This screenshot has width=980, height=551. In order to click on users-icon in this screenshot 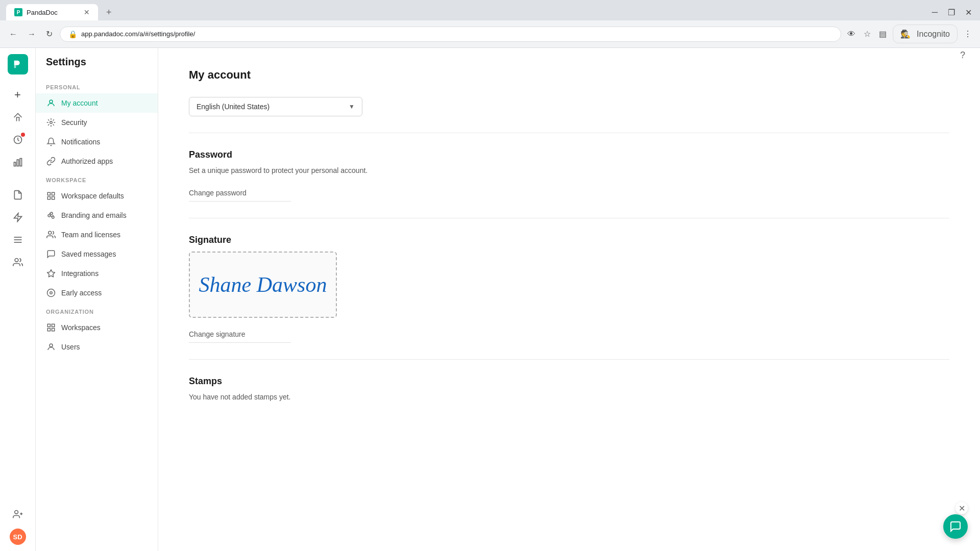, I will do `click(51, 347)`.